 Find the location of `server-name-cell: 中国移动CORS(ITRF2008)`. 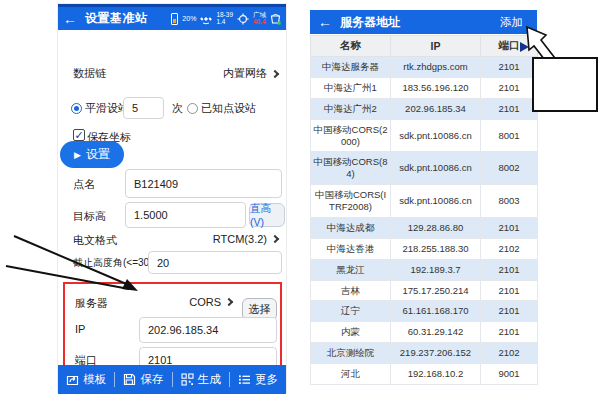

server-name-cell: 中国移动CORS(ITRF2008) is located at coordinates (351, 202).